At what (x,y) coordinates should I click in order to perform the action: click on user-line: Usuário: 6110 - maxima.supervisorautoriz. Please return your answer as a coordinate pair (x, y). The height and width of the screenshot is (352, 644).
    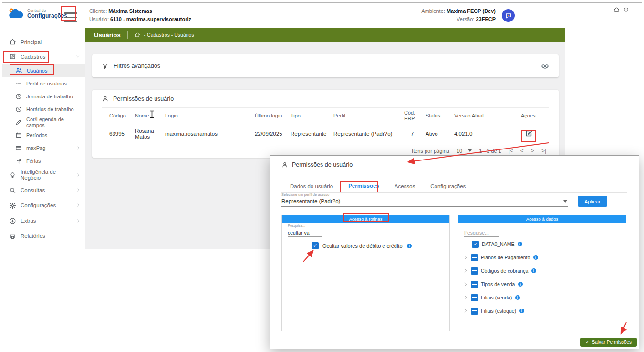
    Looking at the image, I should click on (140, 19).